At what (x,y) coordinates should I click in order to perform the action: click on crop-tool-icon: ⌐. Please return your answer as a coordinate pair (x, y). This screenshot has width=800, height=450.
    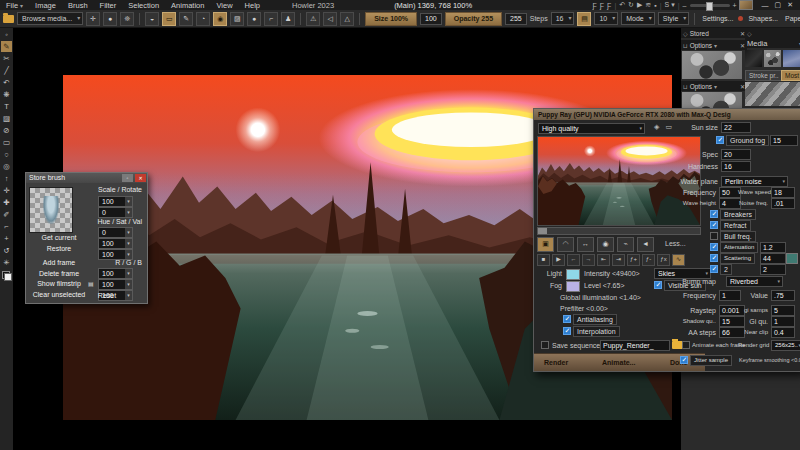
    Looking at the image, I should click on (6, 226).